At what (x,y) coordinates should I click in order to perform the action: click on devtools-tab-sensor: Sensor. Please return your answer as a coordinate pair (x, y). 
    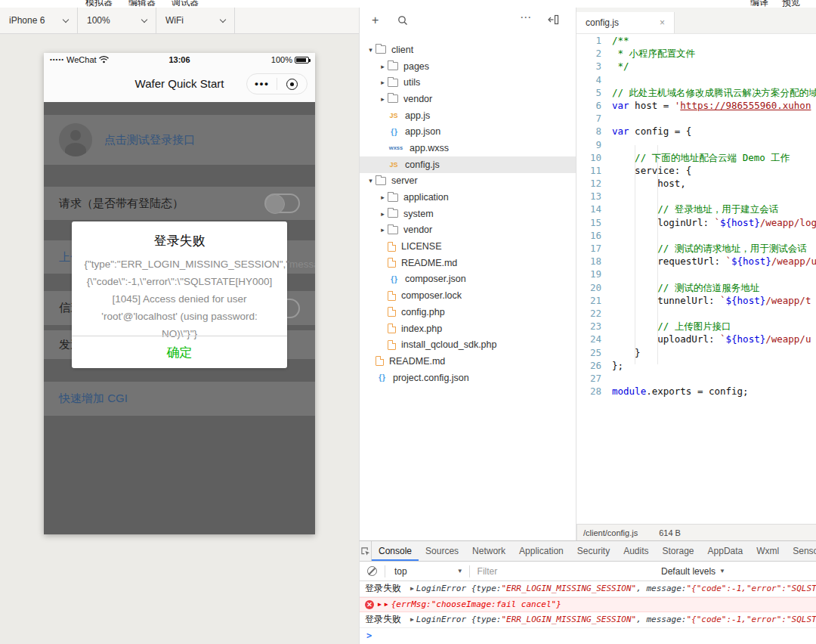
    Looking at the image, I should click on (801, 551).